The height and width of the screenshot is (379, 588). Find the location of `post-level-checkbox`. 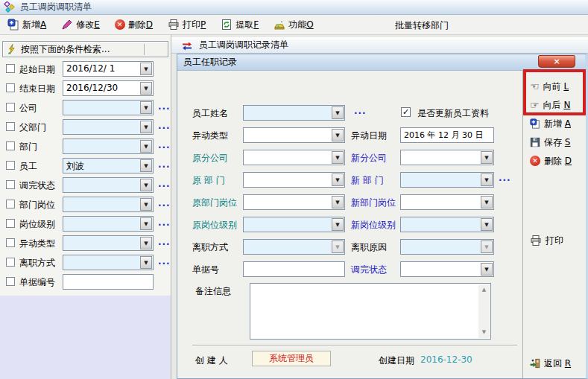

post-level-checkbox is located at coordinates (10, 223).